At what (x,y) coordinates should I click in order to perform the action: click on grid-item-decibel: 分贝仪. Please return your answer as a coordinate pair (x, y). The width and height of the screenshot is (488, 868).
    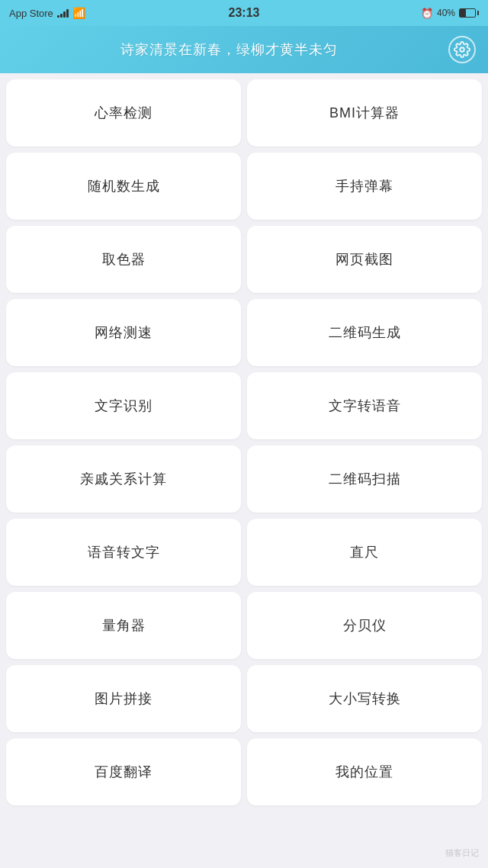
    Looking at the image, I should click on (364, 625).